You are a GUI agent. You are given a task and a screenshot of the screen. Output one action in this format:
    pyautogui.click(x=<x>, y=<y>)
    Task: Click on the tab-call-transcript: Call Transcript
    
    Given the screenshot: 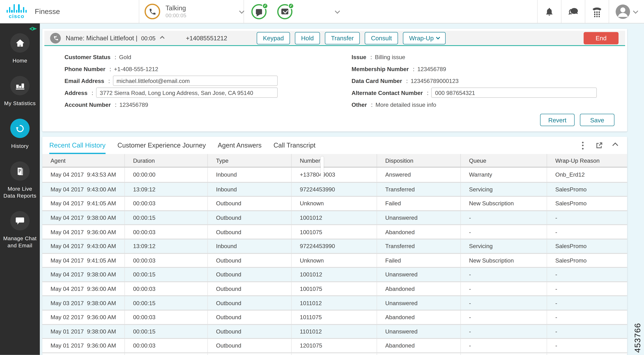 What is the action you would take?
    pyautogui.click(x=294, y=146)
    